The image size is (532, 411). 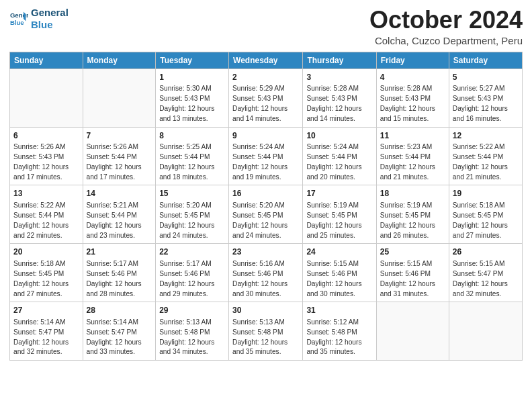 What do you see at coordinates (50, 25) in the screenshot?
I see `logo-blue: Blue` at bounding box center [50, 25].